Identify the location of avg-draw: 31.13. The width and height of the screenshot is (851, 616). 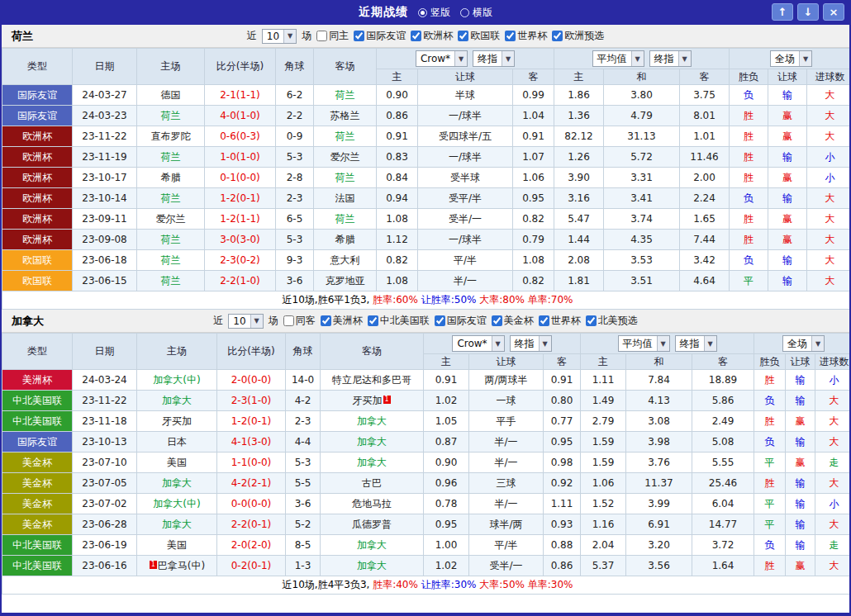
(642, 137).